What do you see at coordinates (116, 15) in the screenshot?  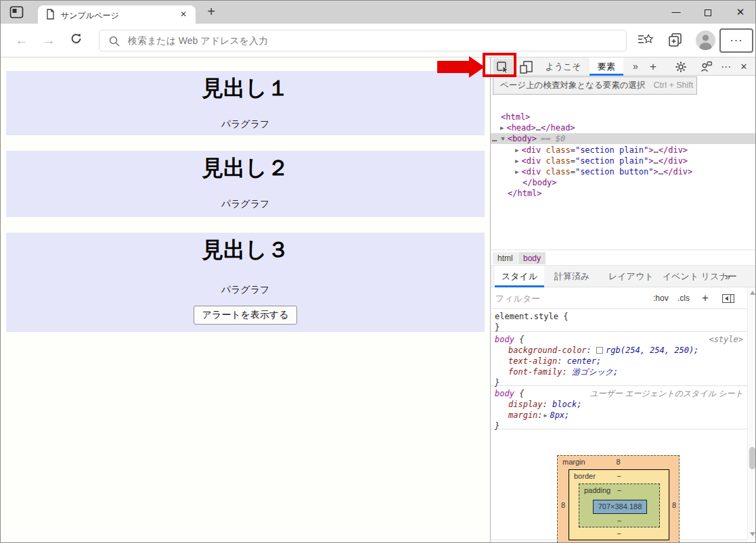 I see `browser-tab: サンプルページ ✕` at bounding box center [116, 15].